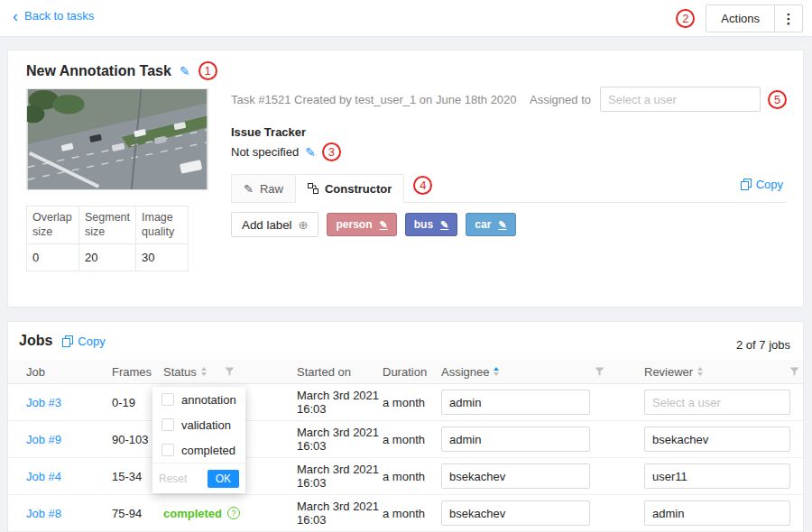  What do you see at coordinates (198, 440) in the screenshot?
I see `status-filter-dropdown: annotation validation completed Reset OK` at bounding box center [198, 440].